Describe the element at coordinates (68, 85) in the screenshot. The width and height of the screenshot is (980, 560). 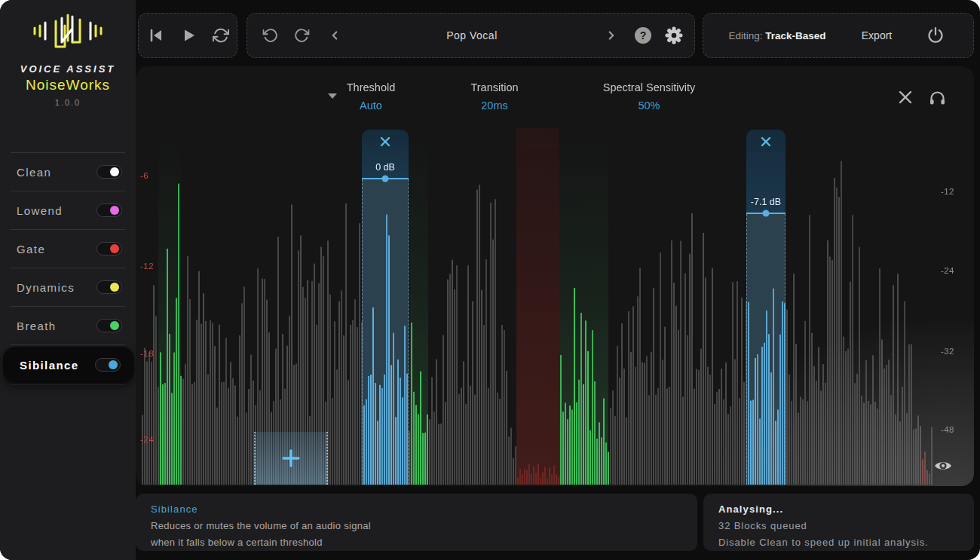
I see `vendor-name: NoiseWorks` at that location.